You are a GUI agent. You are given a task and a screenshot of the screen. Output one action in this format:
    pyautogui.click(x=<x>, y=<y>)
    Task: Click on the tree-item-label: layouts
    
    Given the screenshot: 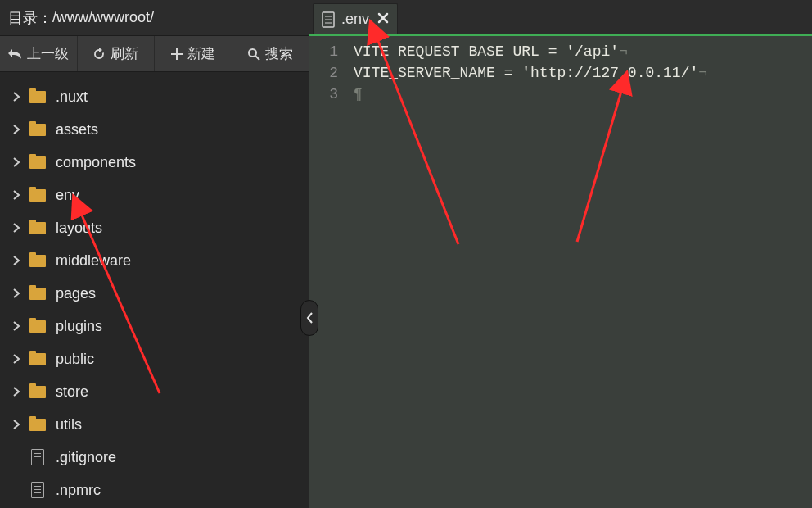 What is the action you would take?
    pyautogui.click(x=182, y=228)
    